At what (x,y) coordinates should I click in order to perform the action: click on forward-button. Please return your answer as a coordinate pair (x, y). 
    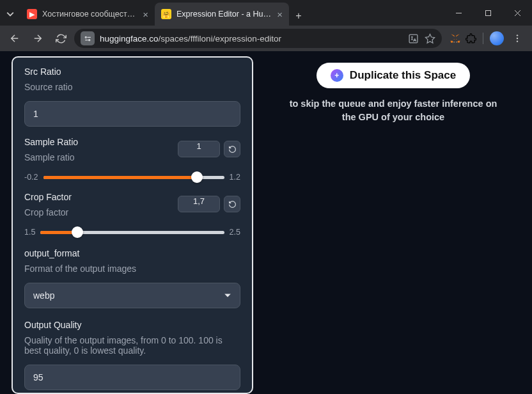
    Looking at the image, I should click on (38, 38).